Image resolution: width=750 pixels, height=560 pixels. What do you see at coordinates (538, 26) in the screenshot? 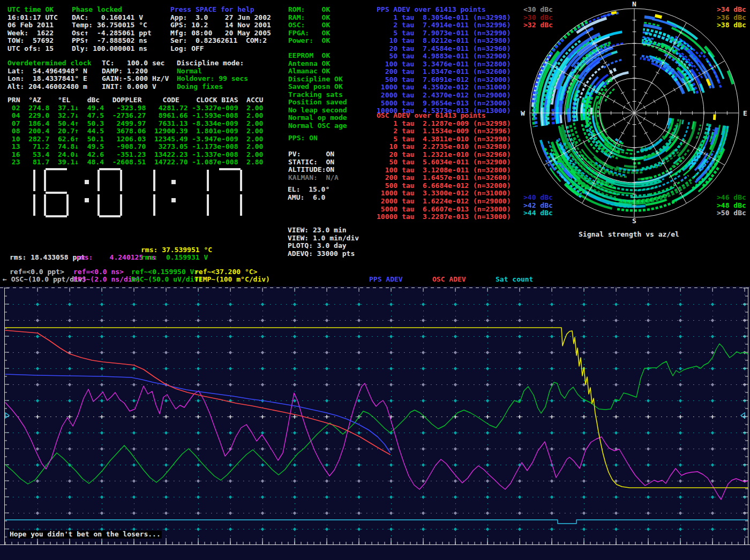
I see `dbc-legend-top-left-line-2: >32 dBc` at bounding box center [538, 26].